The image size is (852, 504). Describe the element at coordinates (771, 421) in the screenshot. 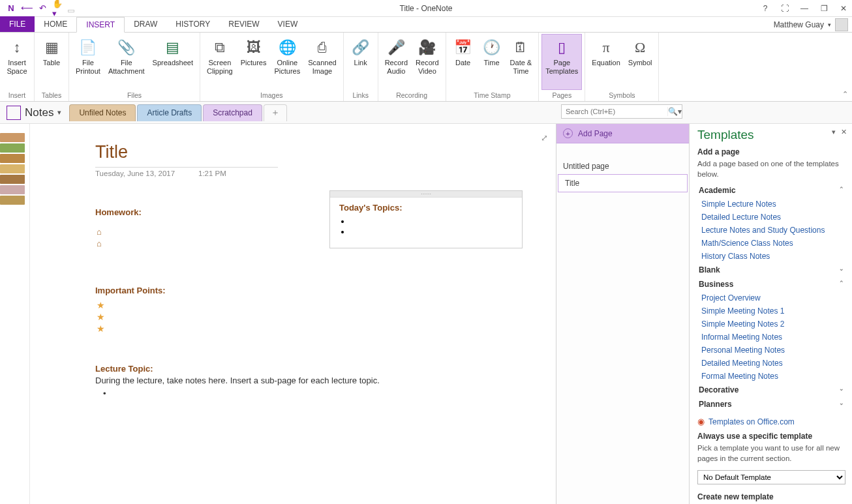

I see `templates-office-link: ◉ Templates on Office.com` at that location.